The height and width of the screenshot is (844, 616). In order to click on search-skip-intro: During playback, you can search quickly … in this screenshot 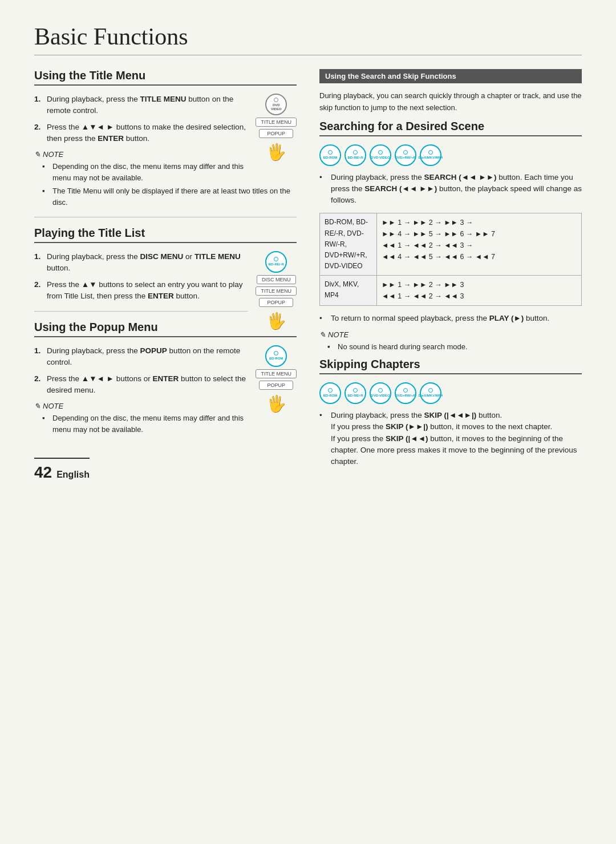, I will do `click(451, 102)`.